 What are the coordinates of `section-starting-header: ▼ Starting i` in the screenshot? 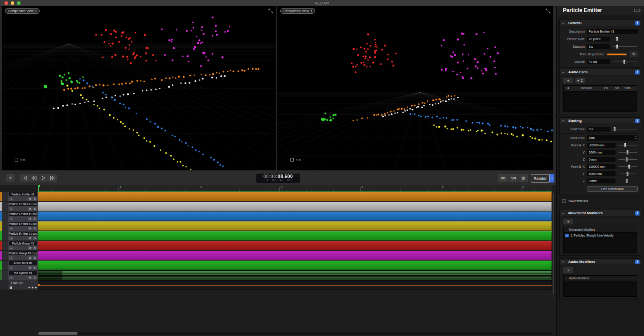 It's located at (600, 120).